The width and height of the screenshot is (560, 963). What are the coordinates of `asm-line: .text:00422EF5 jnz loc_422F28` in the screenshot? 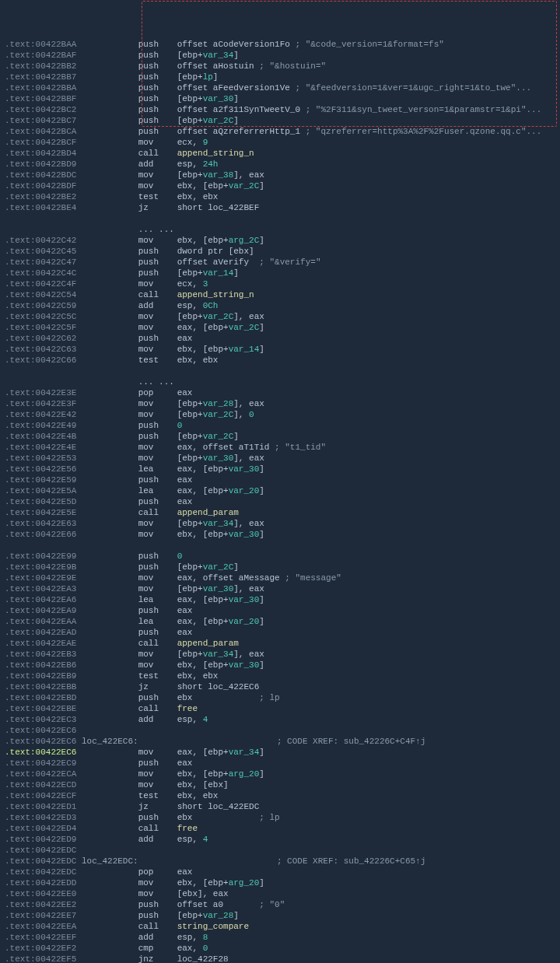 It's located at (280, 958).